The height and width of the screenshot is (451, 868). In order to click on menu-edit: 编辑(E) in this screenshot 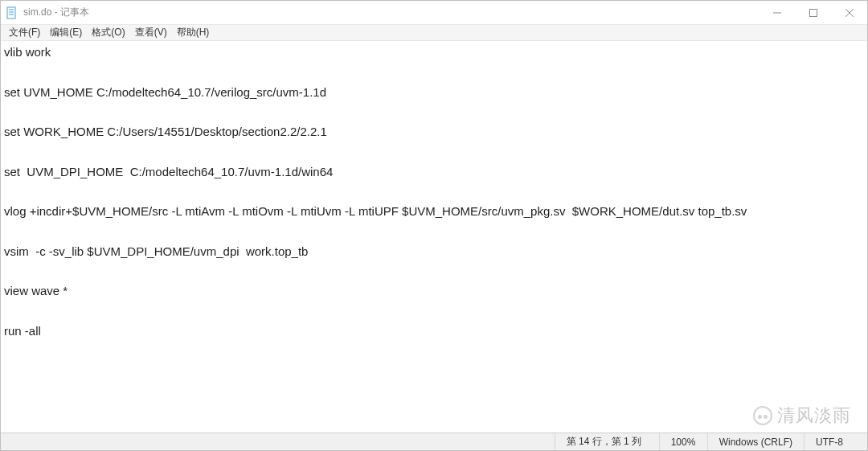, I will do `click(66, 32)`.